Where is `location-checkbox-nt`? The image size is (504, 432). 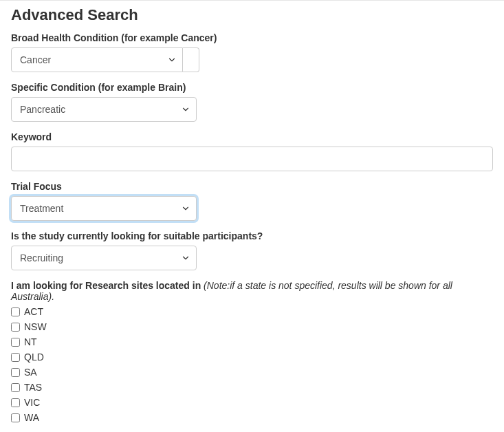
location-checkbox-nt is located at coordinates (15, 343).